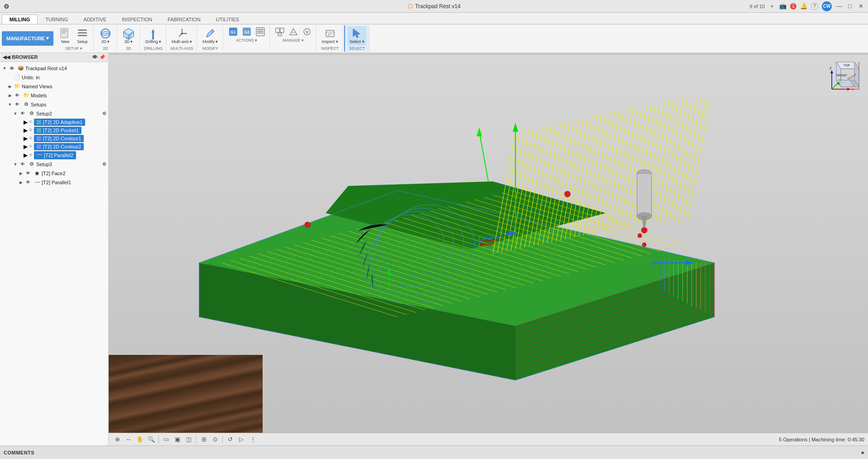 This screenshot has width=868, height=459. What do you see at coordinates (20, 19) in the screenshot?
I see `tab-milling: MILLING` at bounding box center [20, 19].